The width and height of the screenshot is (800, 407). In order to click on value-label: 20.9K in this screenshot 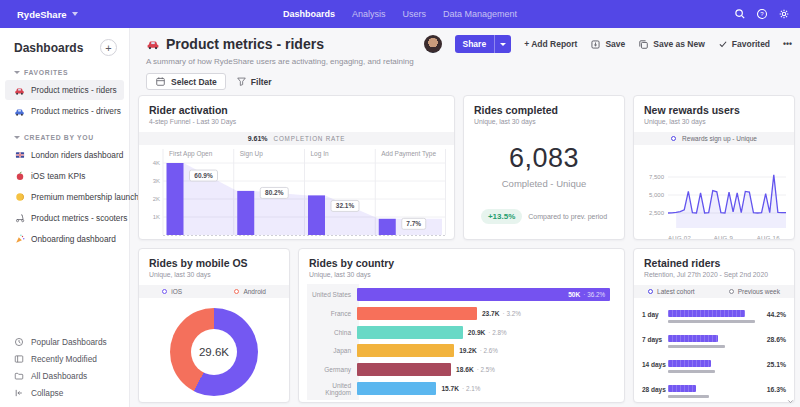, I will do `click(477, 332)`.